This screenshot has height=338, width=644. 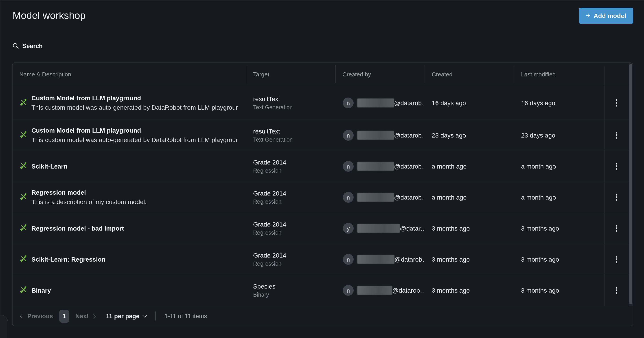 I want to click on created-cell: a month ago, so click(x=469, y=197).